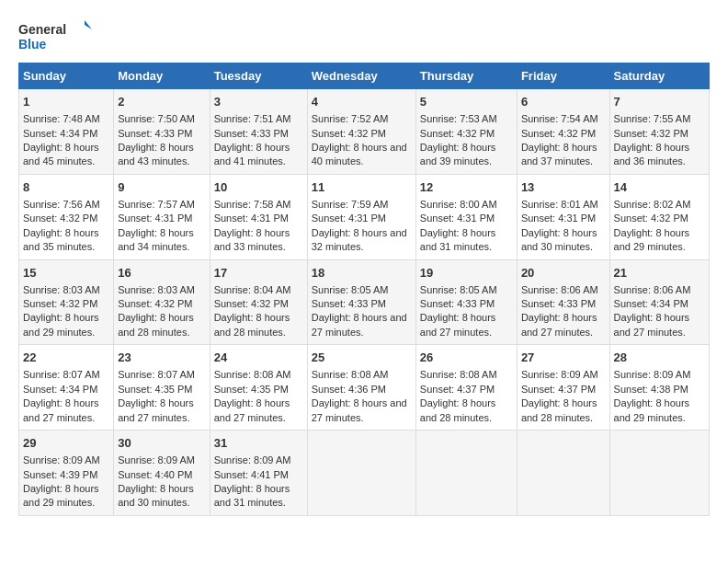 This screenshot has height=563, width=728. I want to click on day-number: 19, so click(467, 273).